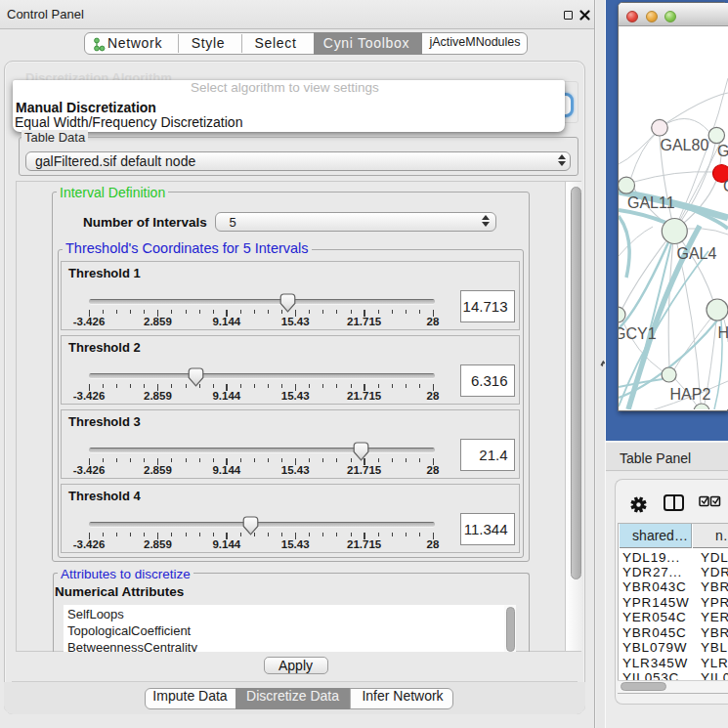 The width and height of the screenshot is (728, 728). What do you see at coordinates (723, 150) in the screenshot?
I see `svg-text: GA` at bounding box center [723, 150].